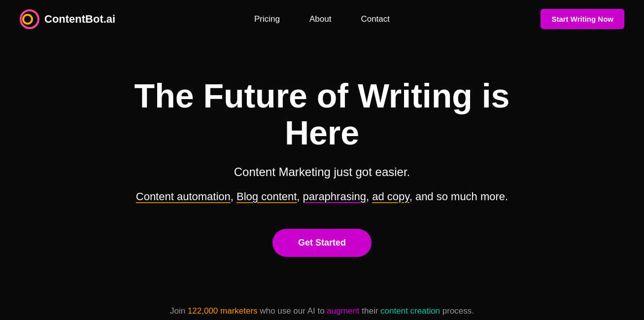 The image size is (644, 320). What do you see at coordinates (68, 19) in the screenshot?
I see `logo: ContentBot.ai` at bounding box center [68, 19].